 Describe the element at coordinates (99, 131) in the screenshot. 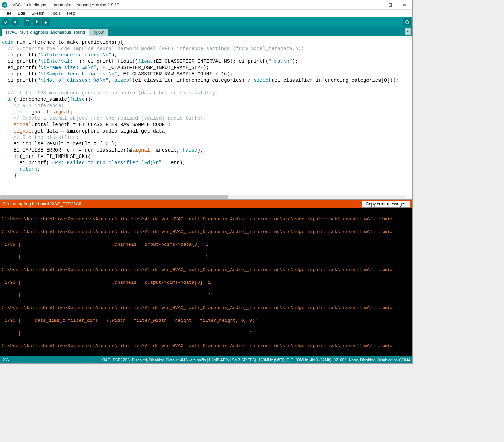

I see `code-token: .get_data = &microphone_audio_signal_get…` at that location.